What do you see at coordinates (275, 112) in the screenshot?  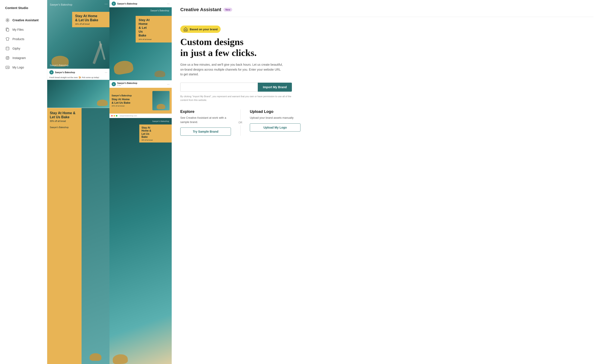 I see `upload-logo-title: Upload Logo` at bounding box center [275, 112].